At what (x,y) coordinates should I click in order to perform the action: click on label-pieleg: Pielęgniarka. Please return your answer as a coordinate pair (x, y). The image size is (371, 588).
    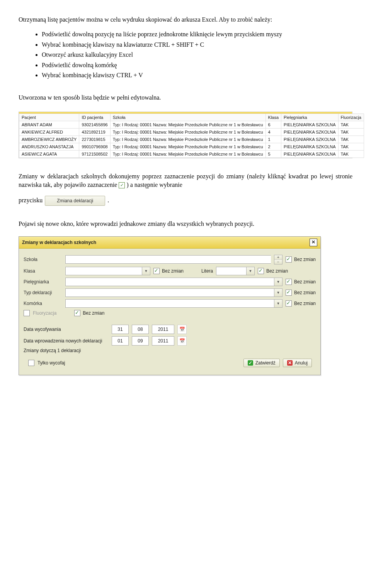
    Looking at the image, I should click on (43, 282).